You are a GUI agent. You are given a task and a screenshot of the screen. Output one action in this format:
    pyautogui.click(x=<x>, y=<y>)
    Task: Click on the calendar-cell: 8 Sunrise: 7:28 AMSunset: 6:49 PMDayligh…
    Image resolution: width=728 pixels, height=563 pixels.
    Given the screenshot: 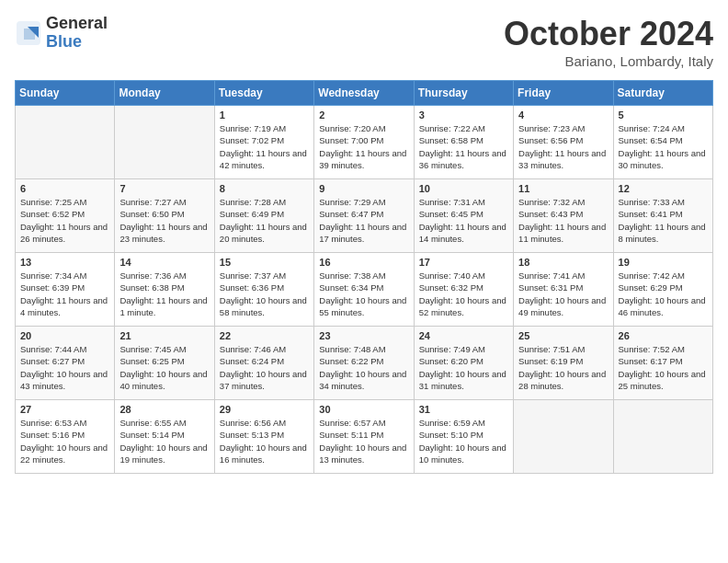 What is the action you would take?
    pyautogui.click(x=264, y=216)
    